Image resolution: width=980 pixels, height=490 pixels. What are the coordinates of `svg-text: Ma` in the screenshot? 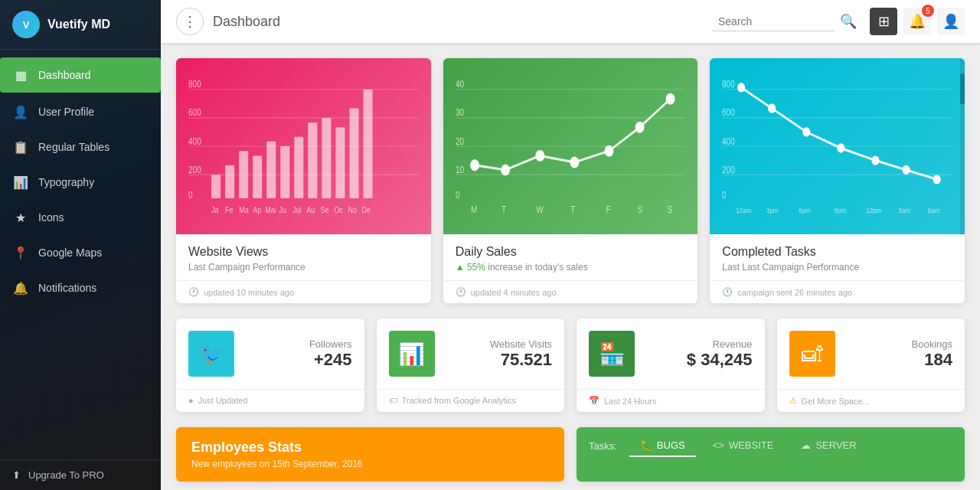 It's located at (243, 210).